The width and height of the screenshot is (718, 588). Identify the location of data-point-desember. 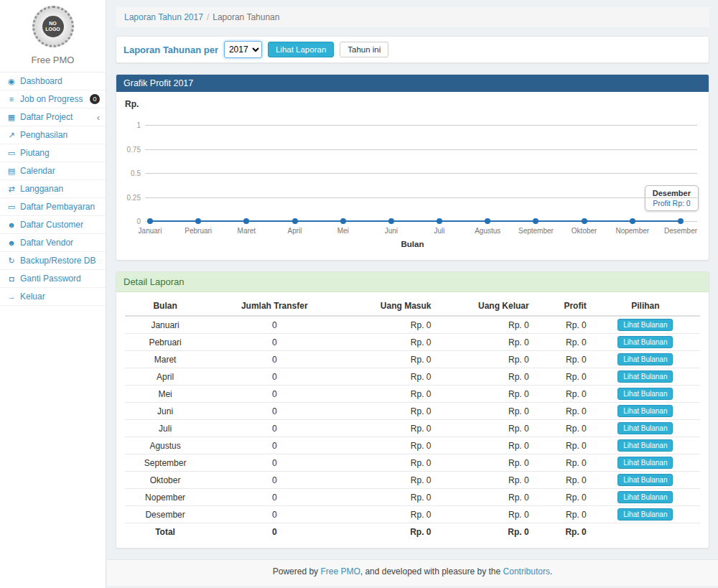
(681, 221).